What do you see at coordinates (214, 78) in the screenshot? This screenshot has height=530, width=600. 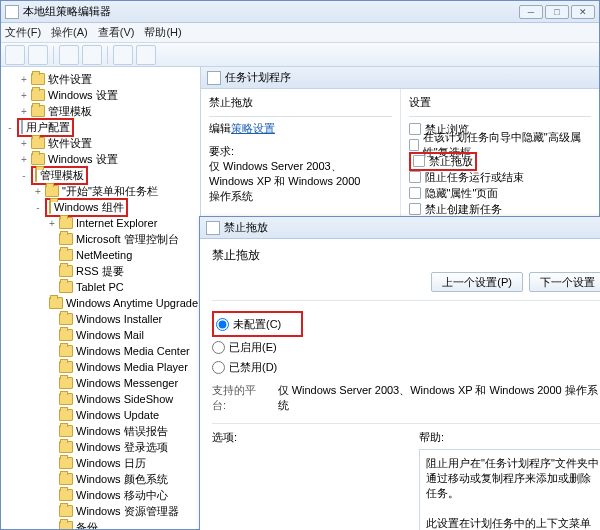 I see `header-icon` at bounding box center [214, 78].